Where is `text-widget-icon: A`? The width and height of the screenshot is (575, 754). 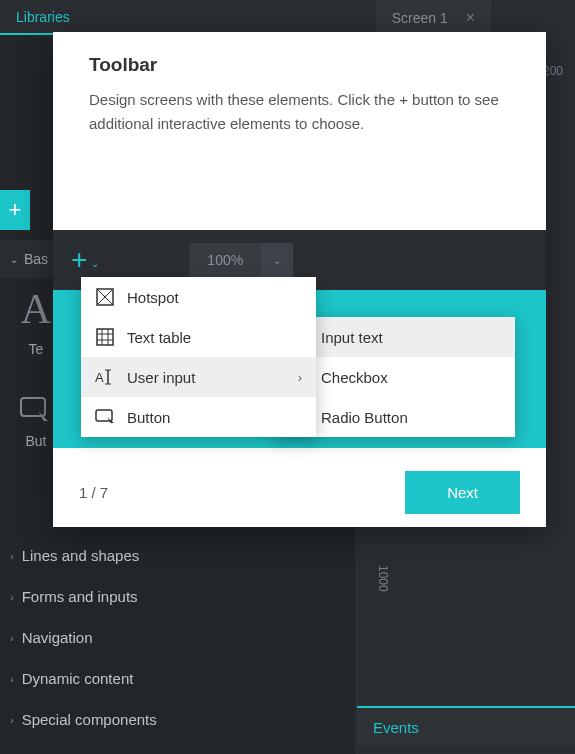
text-widget-icon: A is located at coordinates (36, 309).